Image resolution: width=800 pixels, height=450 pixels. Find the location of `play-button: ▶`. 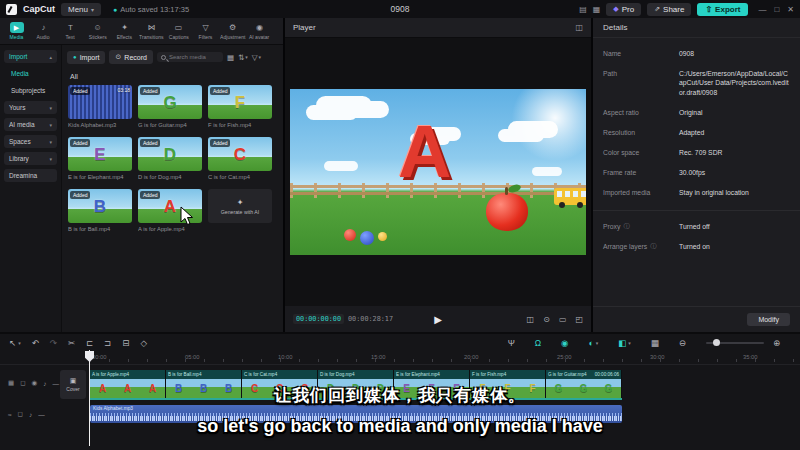

play-button: ▶ is located at coordinates (438, 320).